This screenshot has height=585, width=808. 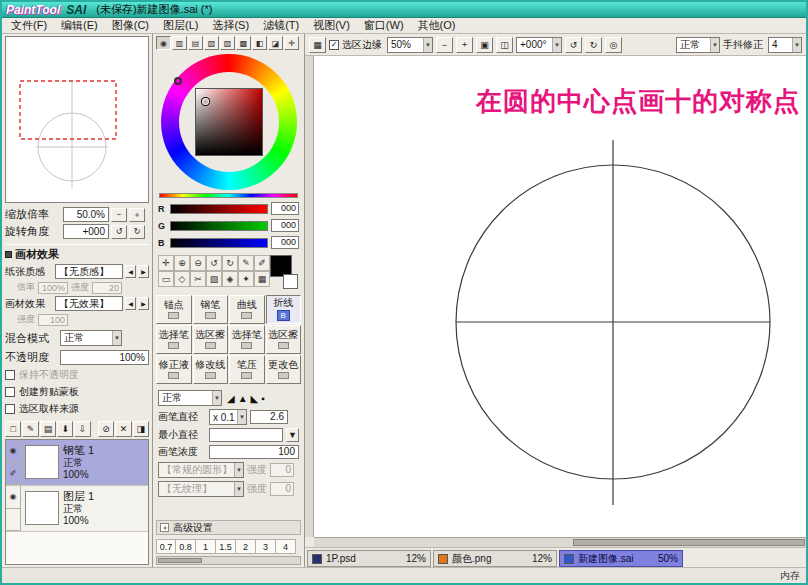 What do you see at coordinates (286, 546) in the screenshot?
I see `brush-size-preset: 4` at bounding box center [286, 546].